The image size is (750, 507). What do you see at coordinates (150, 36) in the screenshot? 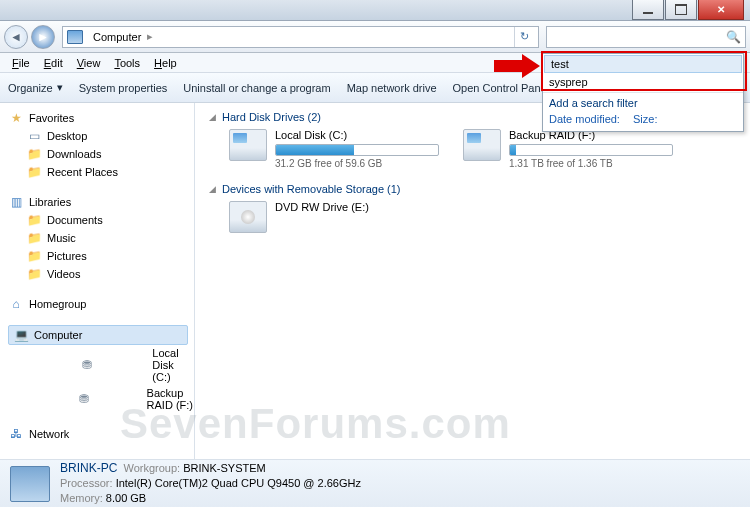
I see `chevron-right-icon: ▸` at bounding box center [150, 36].